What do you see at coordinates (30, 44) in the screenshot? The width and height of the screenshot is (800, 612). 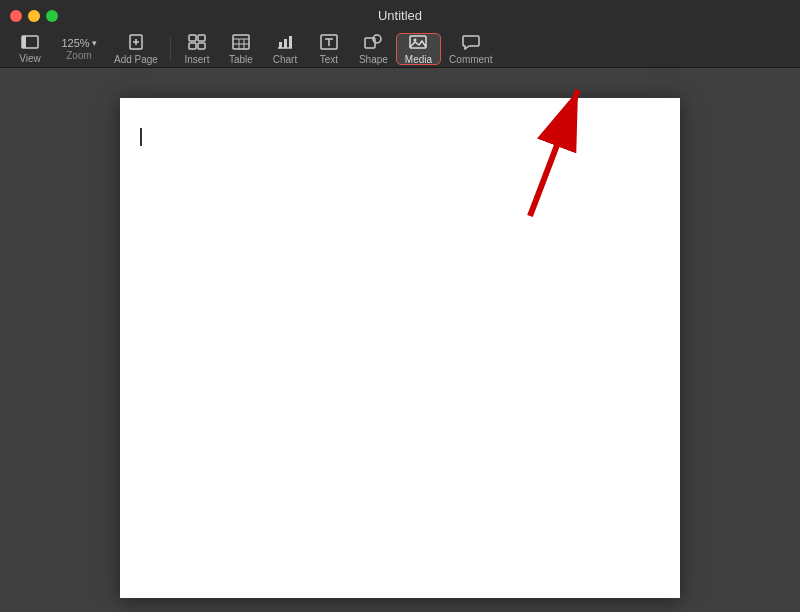 I see `view-icon` at bounding box center [30, 44].